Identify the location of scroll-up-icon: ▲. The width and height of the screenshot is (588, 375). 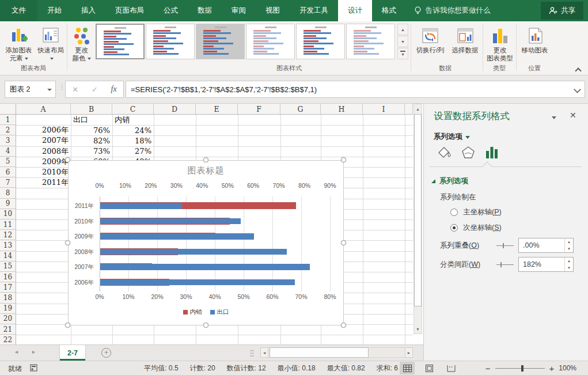
(418, 109).